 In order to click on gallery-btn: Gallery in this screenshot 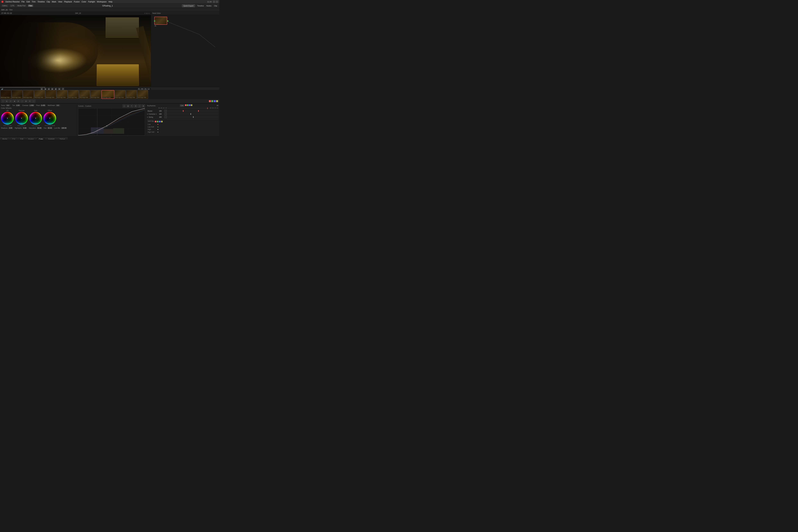, I will do `click(5, 5)`.